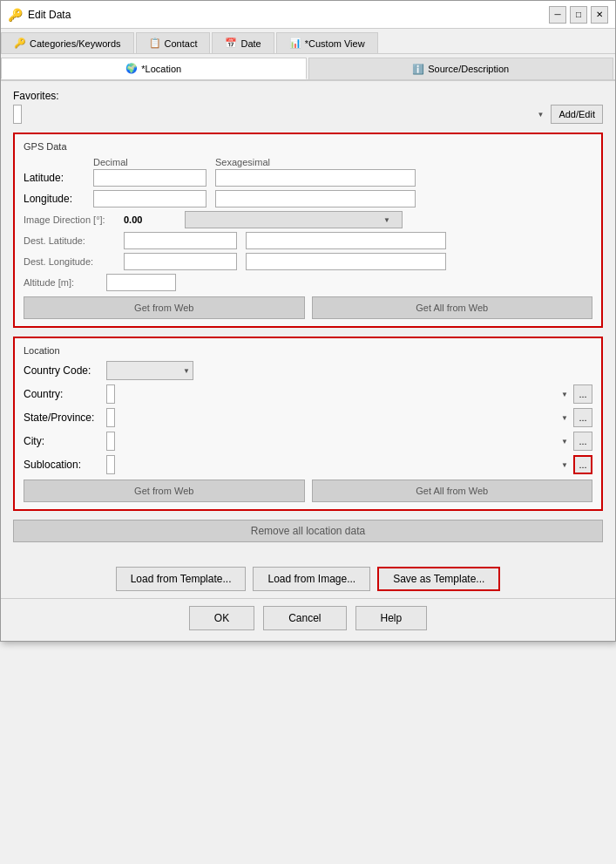  Describe the element at coordinates (281, 114) in the screenshot. I see `favorites-select-wrapper` at that location.